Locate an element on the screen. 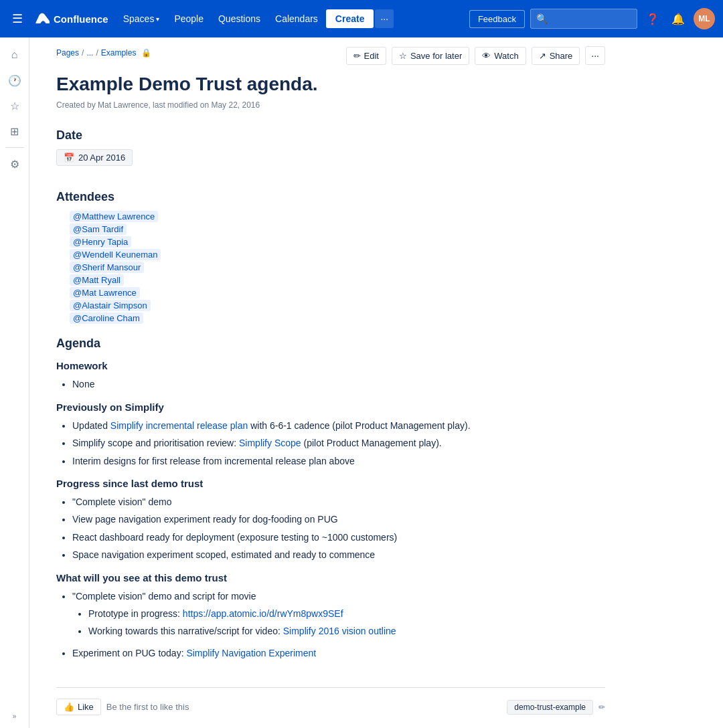 This screenshot has width=723, height=728. list-item: Experiment on PUG today: Simplify Naviga… is located at coordinates (339, 653).